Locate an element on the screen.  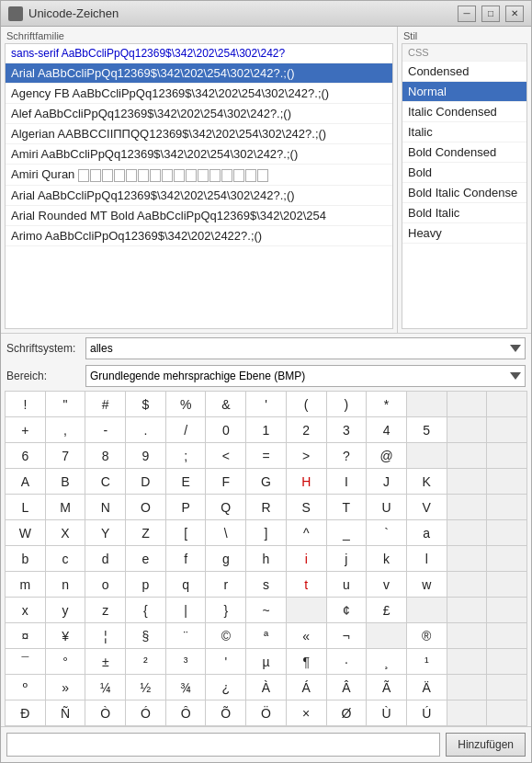
char-cell: ¢ is located at coordinates (347, 610).